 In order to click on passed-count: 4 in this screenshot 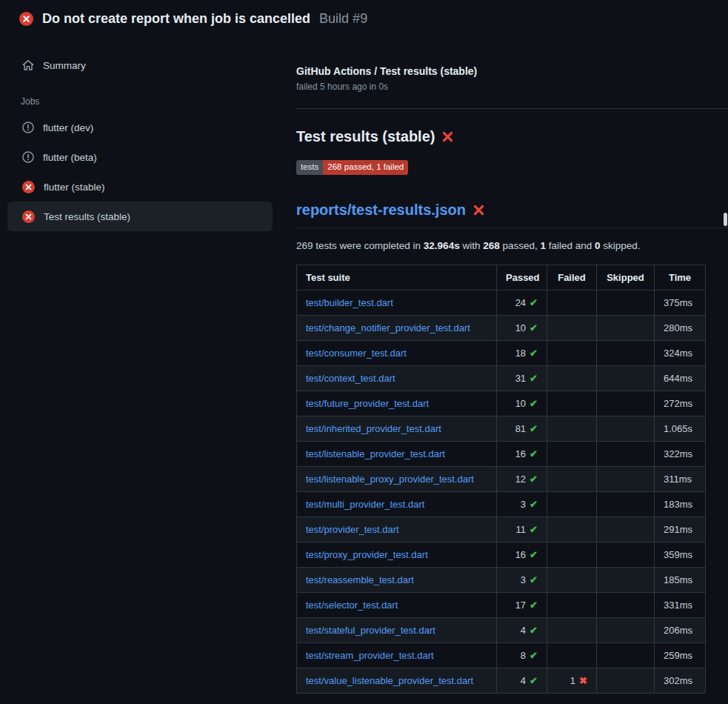, I will do `click(523, 630)`.